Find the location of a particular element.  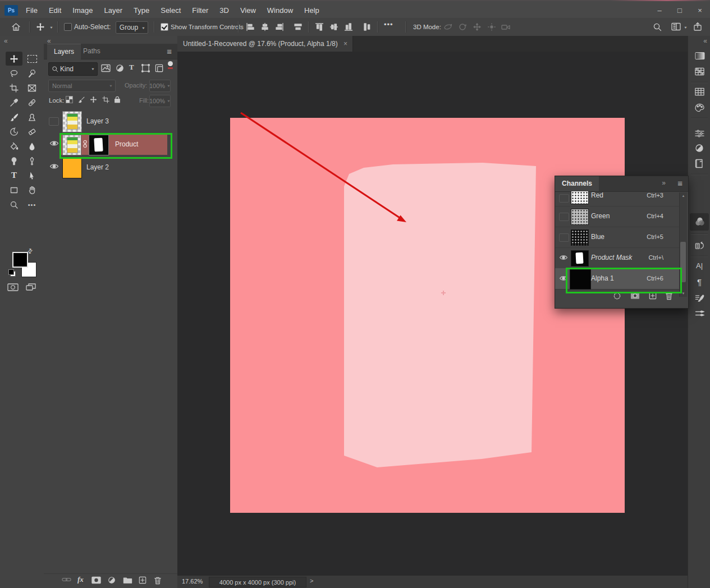

layer2-thumbnail is located at coordinates (72, 168).